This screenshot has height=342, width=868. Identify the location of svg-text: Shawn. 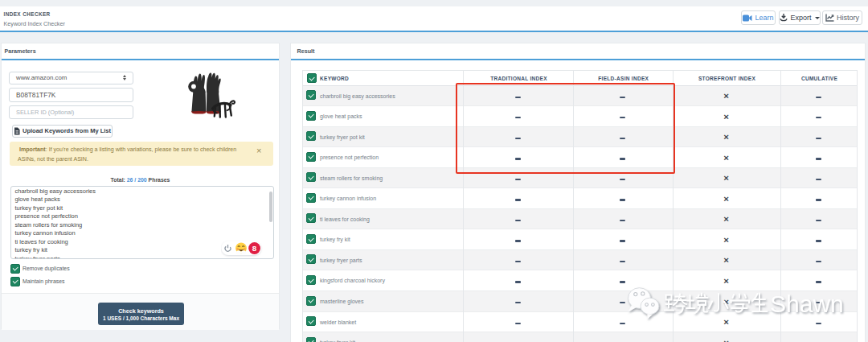
(807, 304).